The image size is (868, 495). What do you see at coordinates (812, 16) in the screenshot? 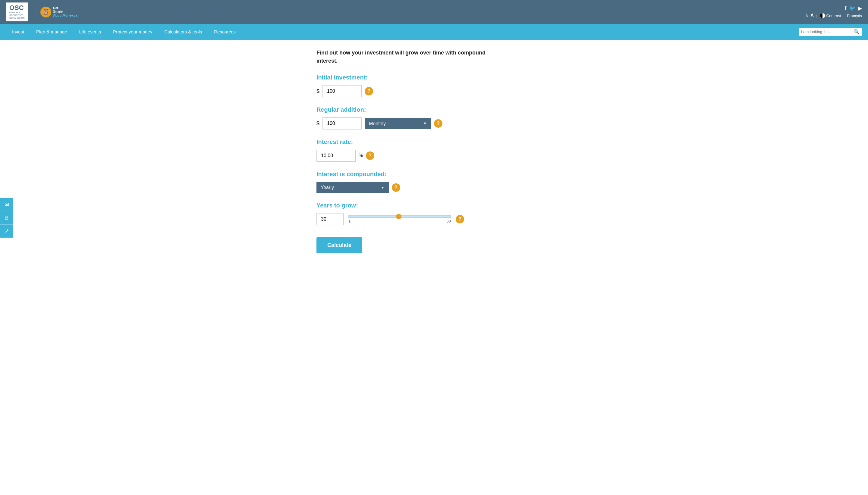
I see `font-large-btn: A` at bounding box center [812, 16].